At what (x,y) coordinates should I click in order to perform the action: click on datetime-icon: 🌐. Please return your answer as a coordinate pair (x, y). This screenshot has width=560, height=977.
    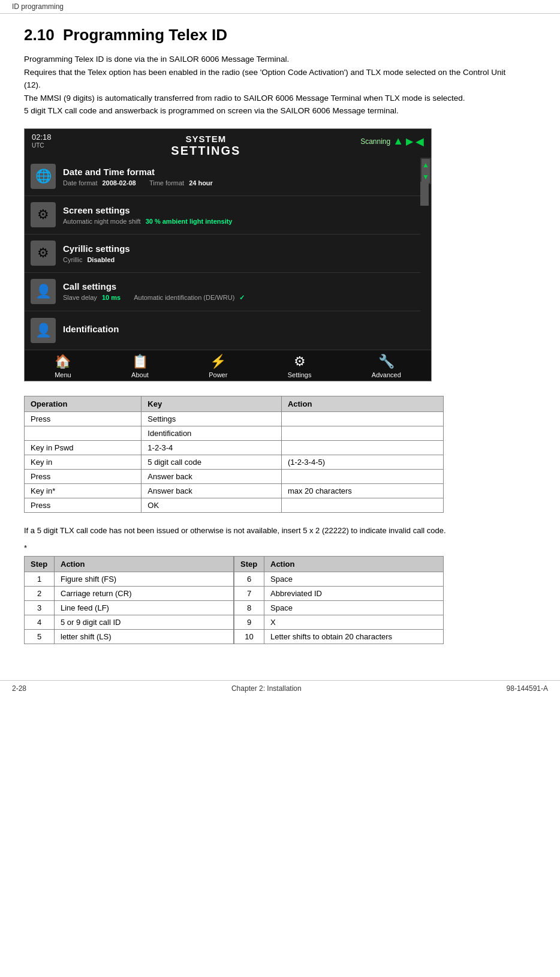
    Looking at the image, I should click on (43, 176).